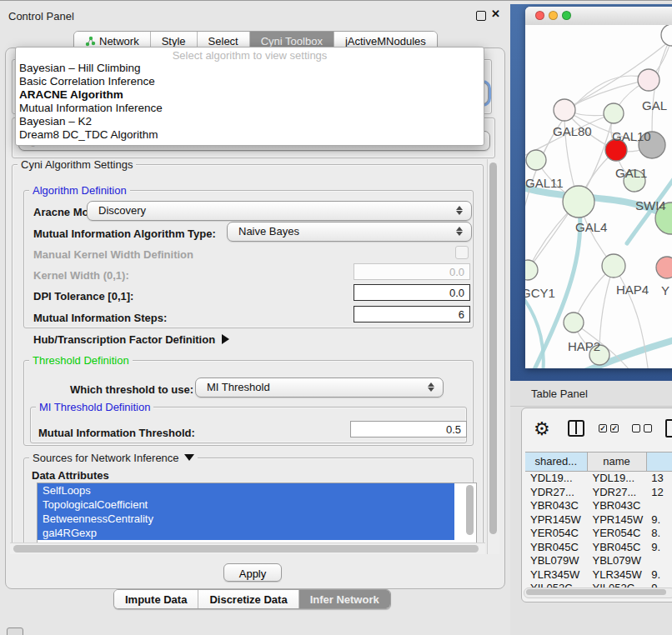  What do you see at coordinates (495, 13) in the screenshot?
I see `close-icon: ✕` at bounding box center [495, 13].